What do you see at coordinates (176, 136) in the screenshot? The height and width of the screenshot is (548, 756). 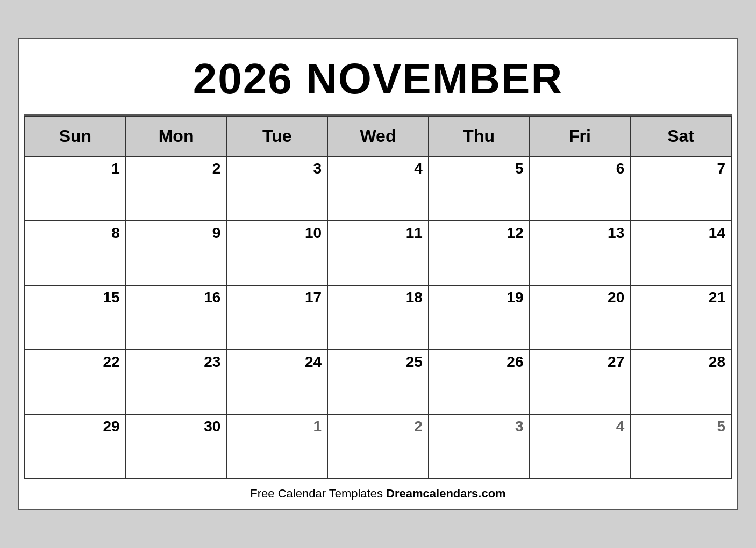 I see `day-header-mon: Mon` at bounding box center [176, 136].